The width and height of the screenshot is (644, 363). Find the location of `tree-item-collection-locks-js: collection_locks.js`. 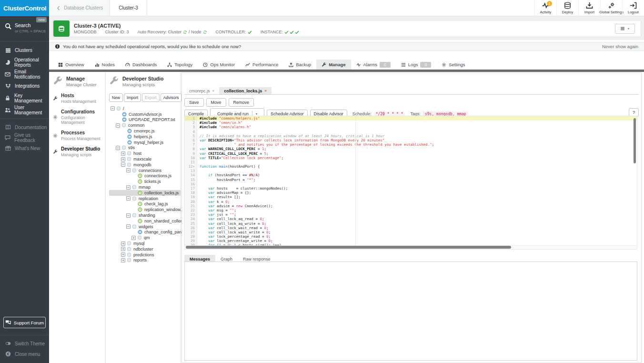

tree-item-collection-locks-js: collection_locks.js is located at coordinates (145, 193).